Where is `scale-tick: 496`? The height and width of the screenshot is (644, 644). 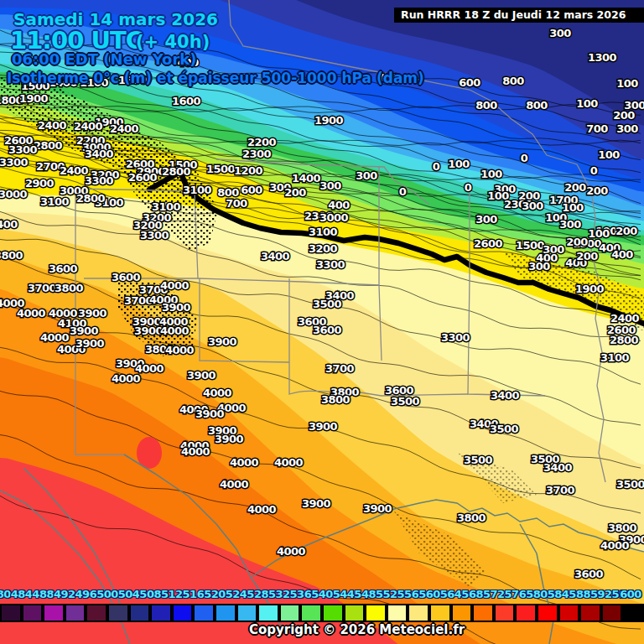 scale-tick: 496 is located at coordinates (86, 594).